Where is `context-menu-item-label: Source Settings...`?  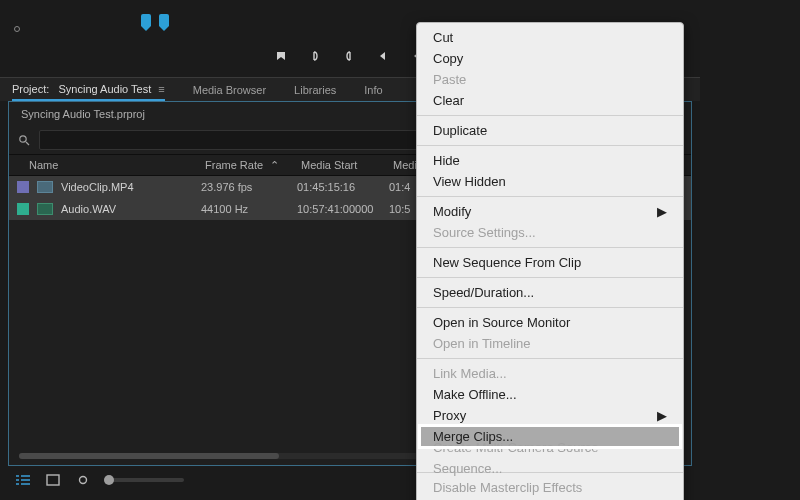
context-menu-item-label: Source Settings... is located at coordinates (484, 232).